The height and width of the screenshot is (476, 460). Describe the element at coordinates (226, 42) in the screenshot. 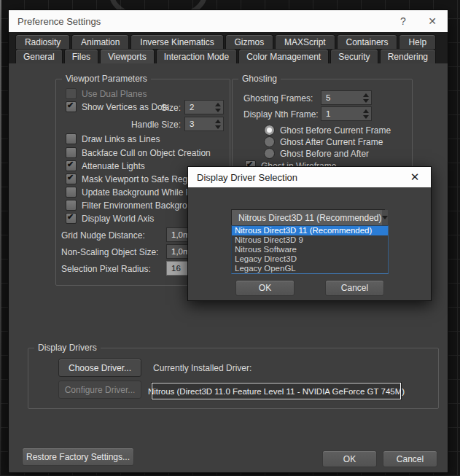

I see `tab-row-1: Radiosity Animation Inverse Kinematics G…` at that location.